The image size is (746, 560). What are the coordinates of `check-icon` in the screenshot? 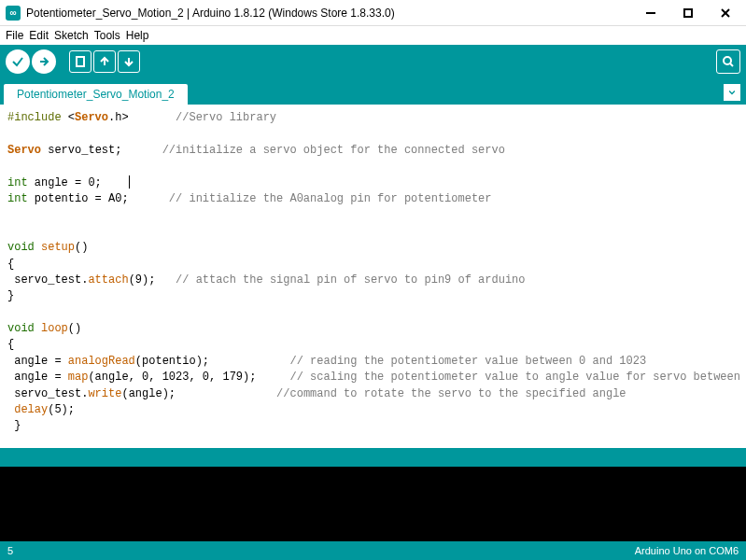 It's located at (18, 62).